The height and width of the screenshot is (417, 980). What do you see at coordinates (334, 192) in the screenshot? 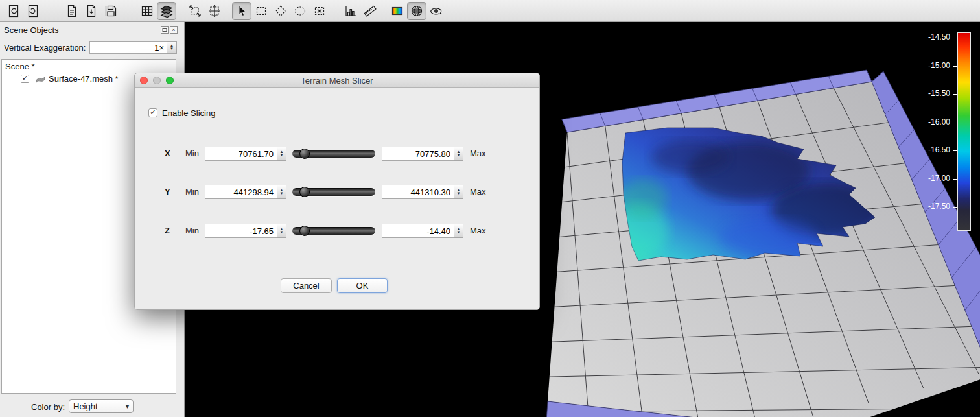
I see `y-range-slider` at bounding box center [334, 192].